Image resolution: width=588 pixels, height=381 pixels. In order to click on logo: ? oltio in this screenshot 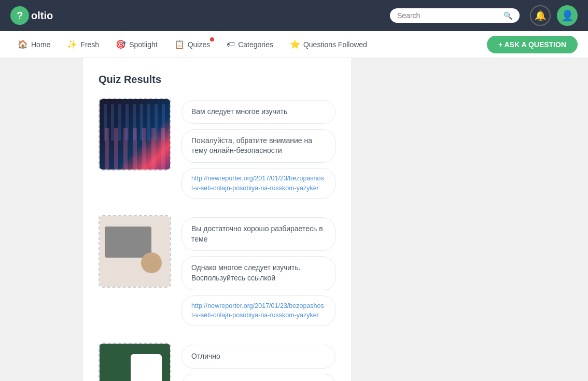, I will do `click(32, 16)`.